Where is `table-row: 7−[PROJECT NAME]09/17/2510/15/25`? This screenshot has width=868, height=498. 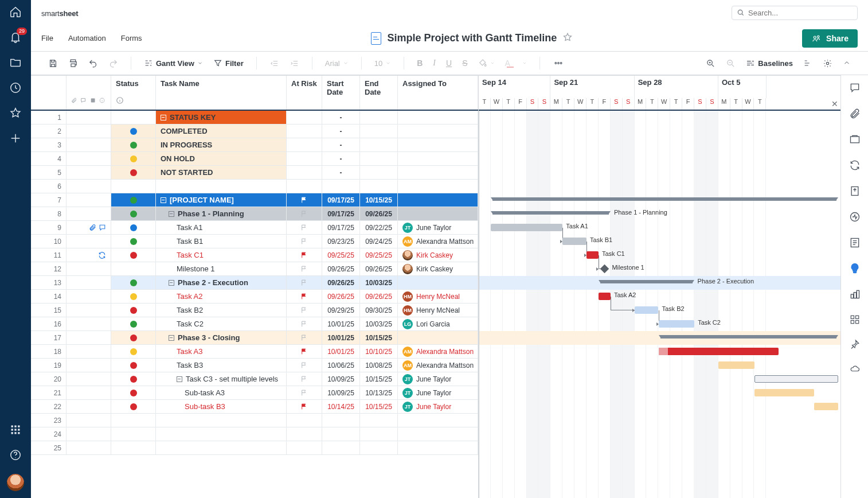 table-row: 7−[PROJECT NAME]09/17/2510/15/25 is located at coordinates (255, 200).